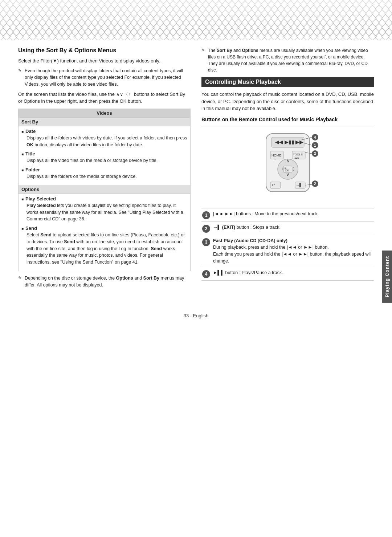 The width and height of the screenshot is (392, 537). I want to click on callout-text-1: |◄◄ ►►| buttons : Move to the previous/n…, so click(293, 214).